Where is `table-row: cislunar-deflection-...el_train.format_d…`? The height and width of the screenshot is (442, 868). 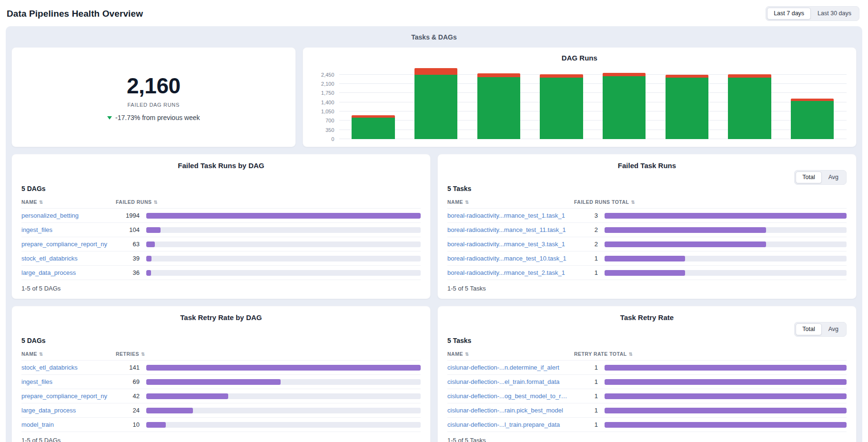 table-row: cislunar-deflection-...el_train.format_d… is located at coordinates (647, 382).